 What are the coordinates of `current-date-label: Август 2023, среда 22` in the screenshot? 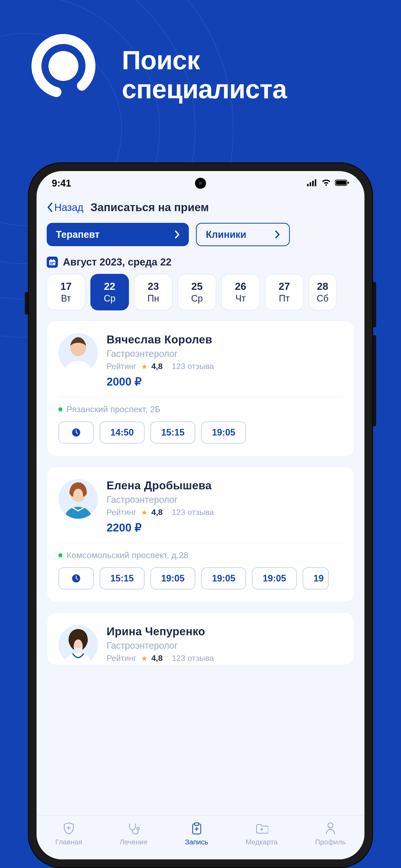 It's located at (117, 262).